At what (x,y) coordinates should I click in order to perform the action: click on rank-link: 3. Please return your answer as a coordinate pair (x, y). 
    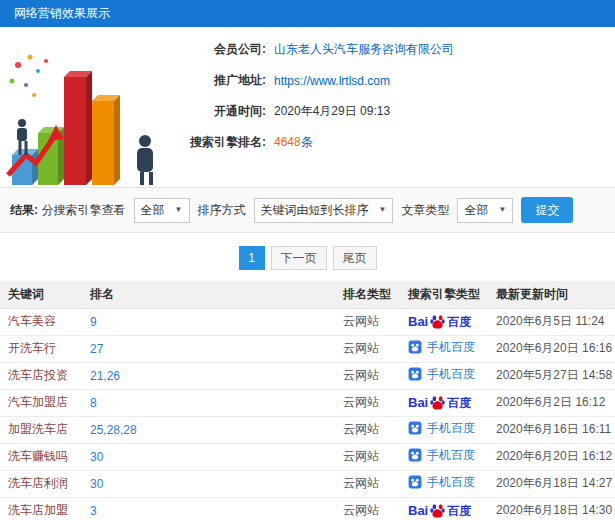
    Looking at the image, I should click on (94, 511).